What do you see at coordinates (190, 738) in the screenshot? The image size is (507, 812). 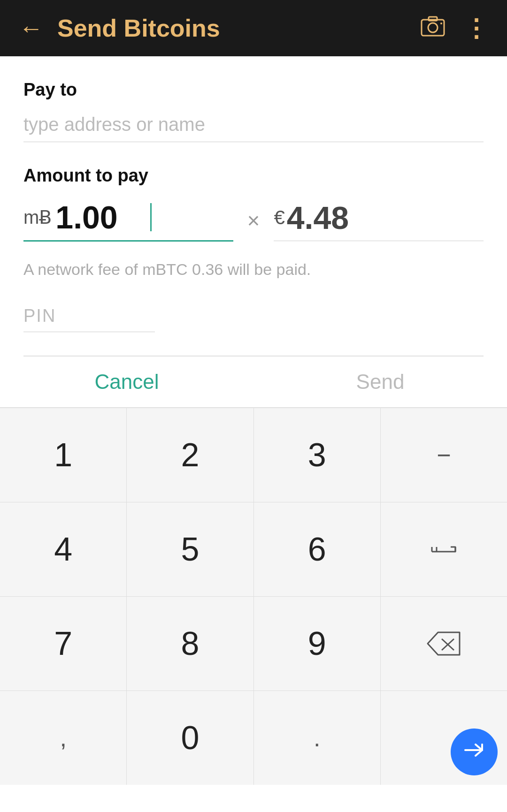 I see `key-0: 0` at bounding box center [190, 738].